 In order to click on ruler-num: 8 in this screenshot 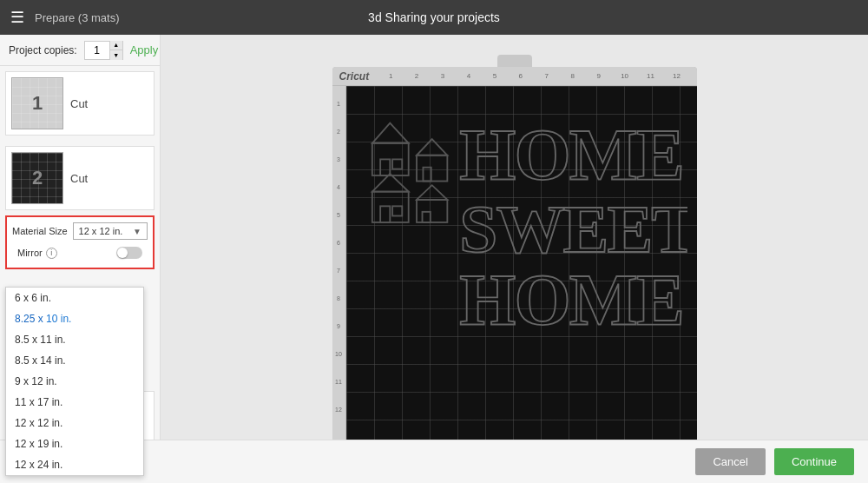, I will do `click(573, 76)`.